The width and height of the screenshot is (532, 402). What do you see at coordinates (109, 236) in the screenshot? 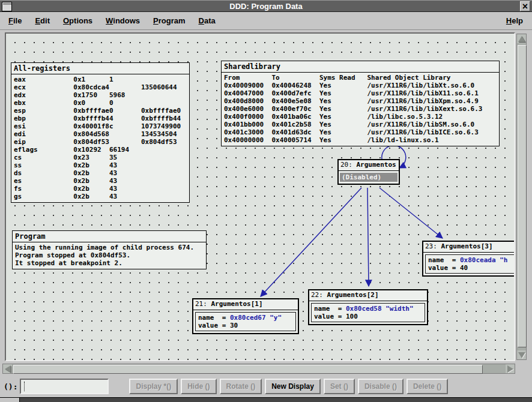
I see `program-title: Program` at bounding box center [109, 236].